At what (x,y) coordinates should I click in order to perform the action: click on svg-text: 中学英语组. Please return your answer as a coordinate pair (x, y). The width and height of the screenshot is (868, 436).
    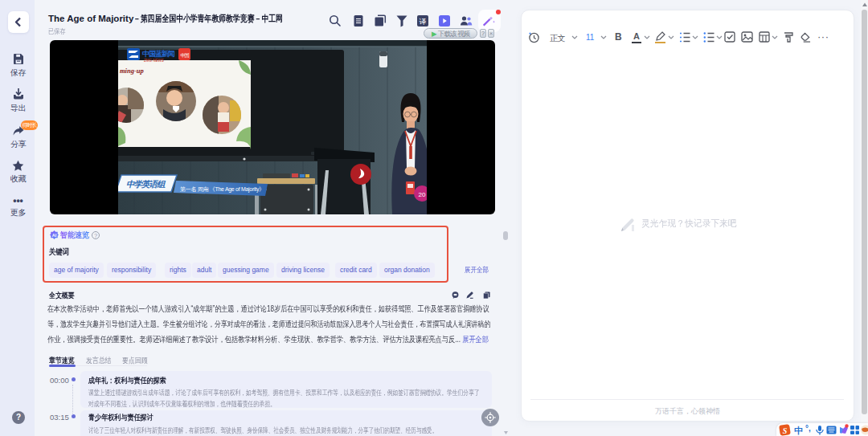
    Looking at the image, I should click on (146, 184).